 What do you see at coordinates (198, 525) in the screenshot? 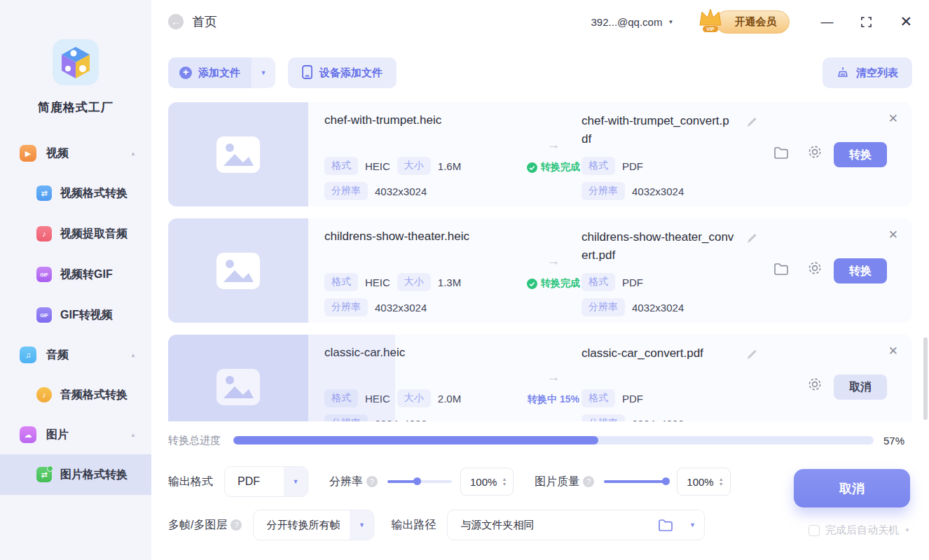
I see `multiframe-label: 多帧/多图层` at bounding box center [198, 525].